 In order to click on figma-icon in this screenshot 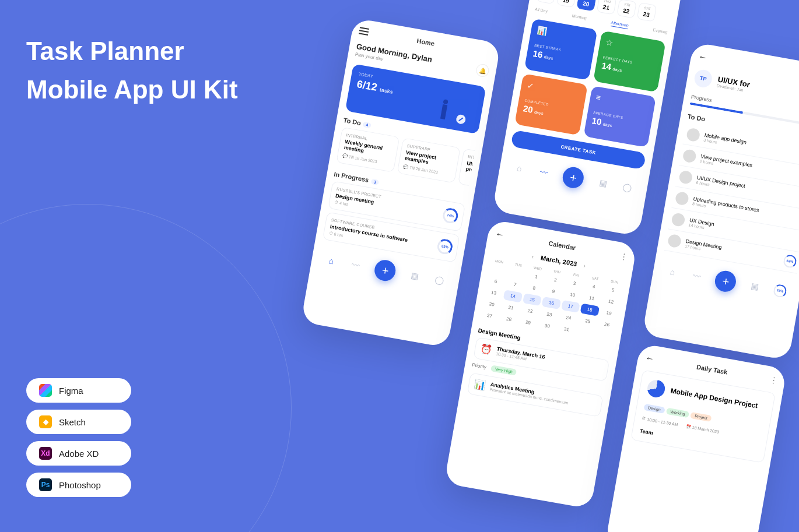, I will do `click(45, 390)`.